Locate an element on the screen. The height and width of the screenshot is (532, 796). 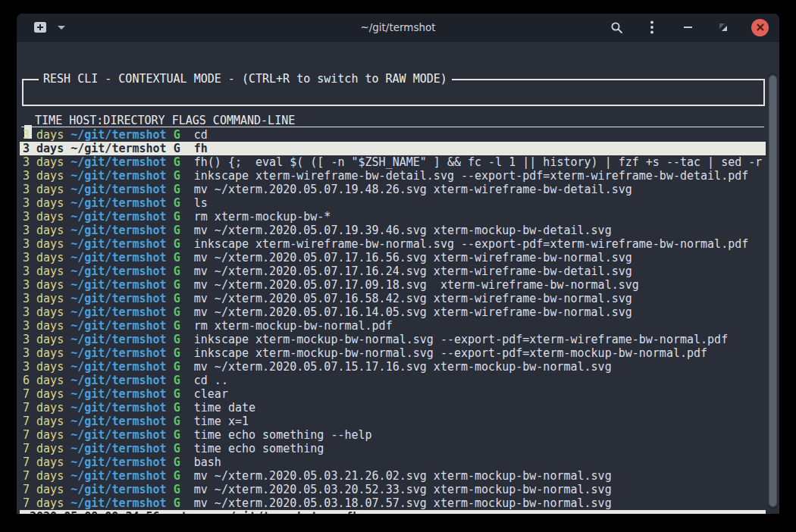
menu-button is located at coordinates (652, 27).